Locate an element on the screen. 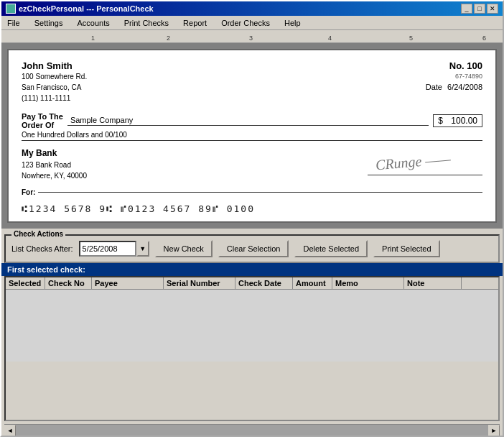 The image size is (504, 437). bank-info: My Bank 123 Bank Road Nowhere, KY, 40000 is located at coordinates (55, 164).